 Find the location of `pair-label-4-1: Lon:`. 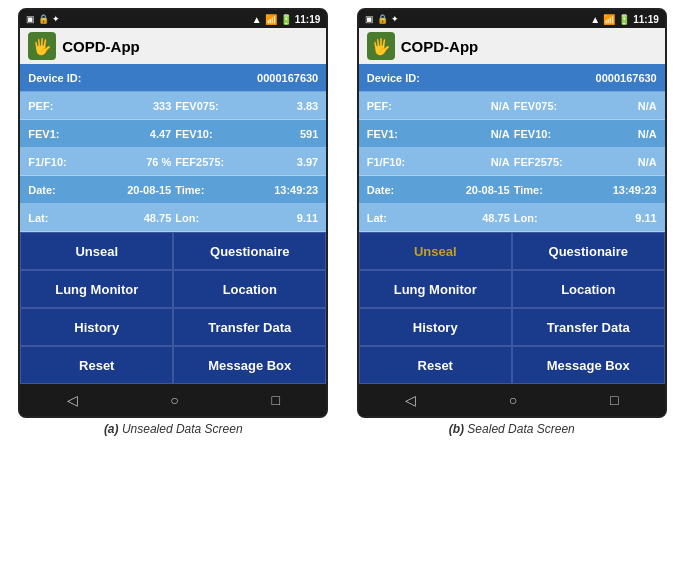

pair-label-4-1: Lon: is located at coordinates (202, 218).